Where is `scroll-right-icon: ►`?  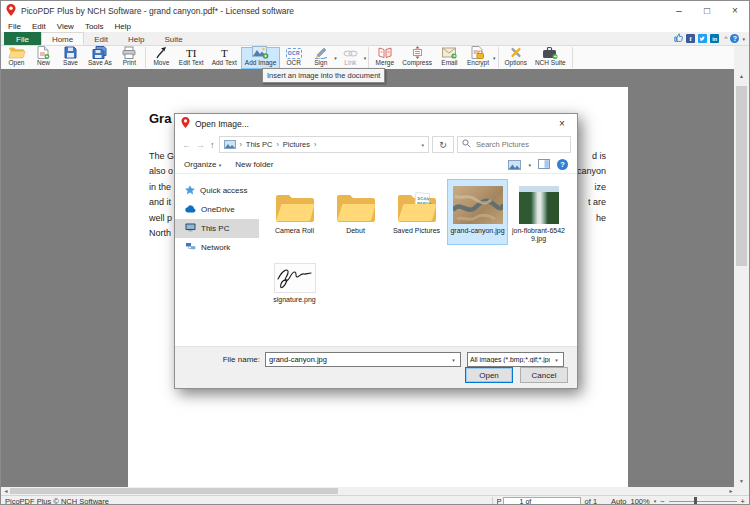
scroll-right-icon: ► is located at coordinates (731, 491).